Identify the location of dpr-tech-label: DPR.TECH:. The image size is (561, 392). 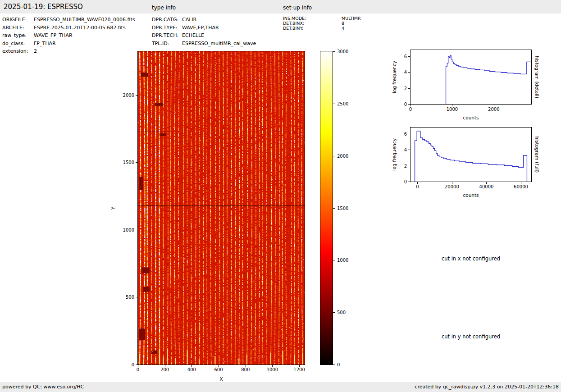
(167, 36).